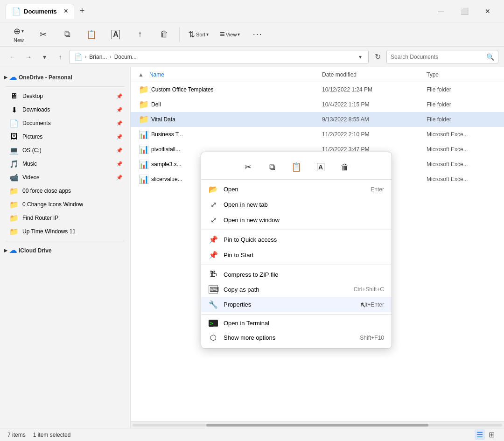 The width and height of the screenshot is (504, 441). I want to click on context-toolbar: ✂ ⧉ 📋 A 🗑, so click(296, 167).